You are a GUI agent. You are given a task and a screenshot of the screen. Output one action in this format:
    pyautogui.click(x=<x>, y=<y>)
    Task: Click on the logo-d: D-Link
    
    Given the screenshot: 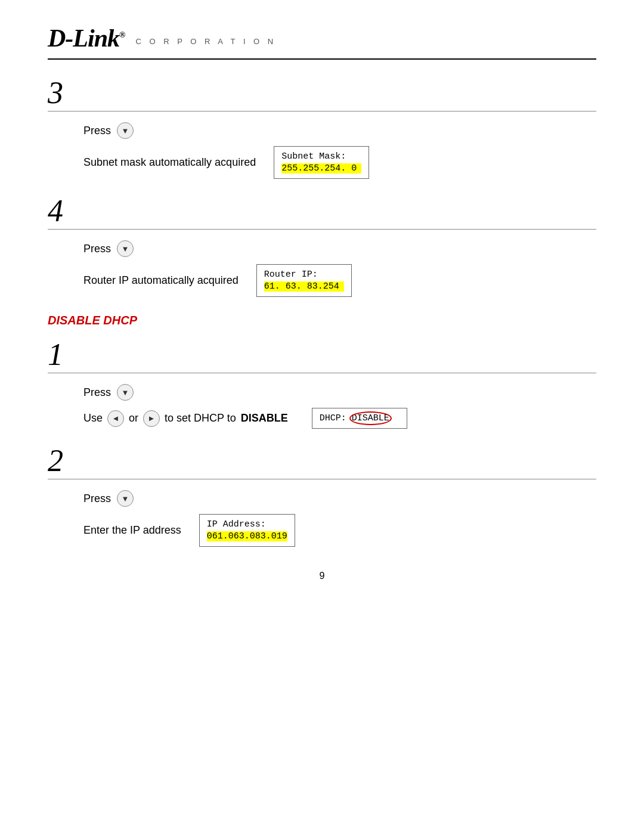 What is the action you would take?
    pyautogui.click(x=83, y=38)
    